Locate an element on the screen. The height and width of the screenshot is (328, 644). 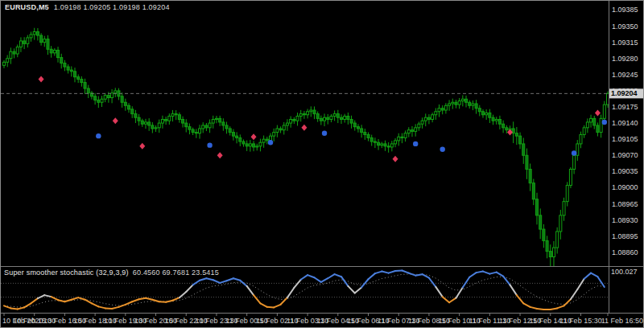
svg-text: 1.09140 is located at coordinates (625, 123).